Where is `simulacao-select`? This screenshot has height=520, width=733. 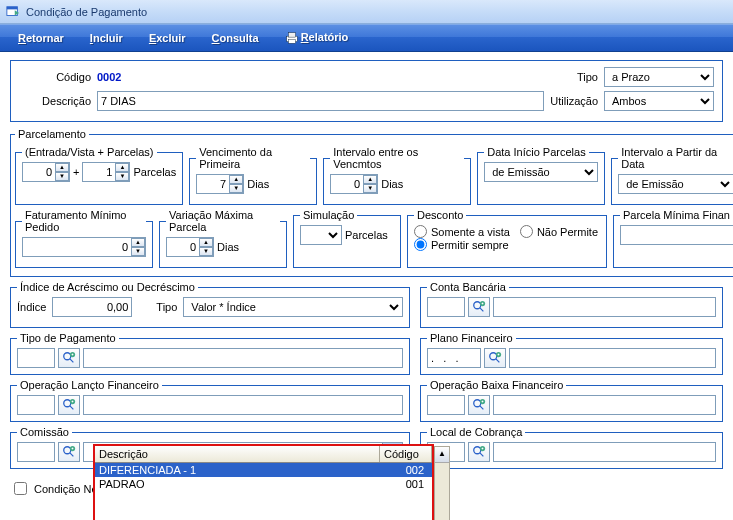 simulacao-select is located at coordinates (321, 235).